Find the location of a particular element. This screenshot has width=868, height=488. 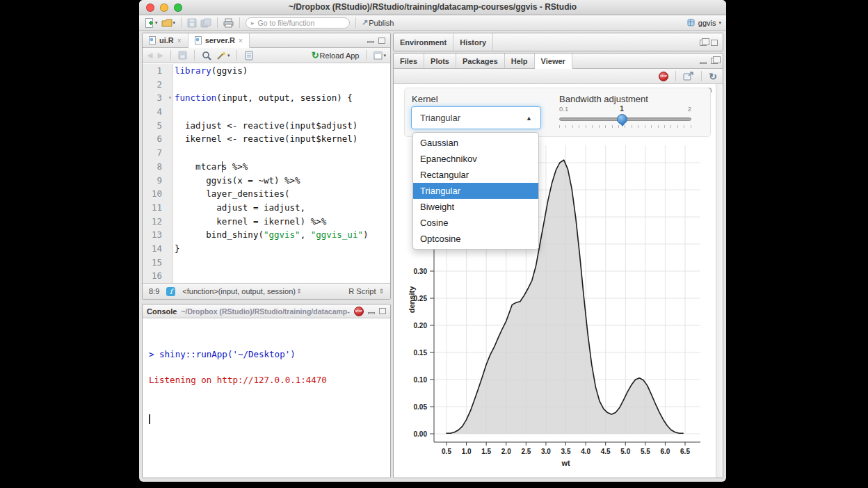

save-all-button is located at coordinates (206, 23).